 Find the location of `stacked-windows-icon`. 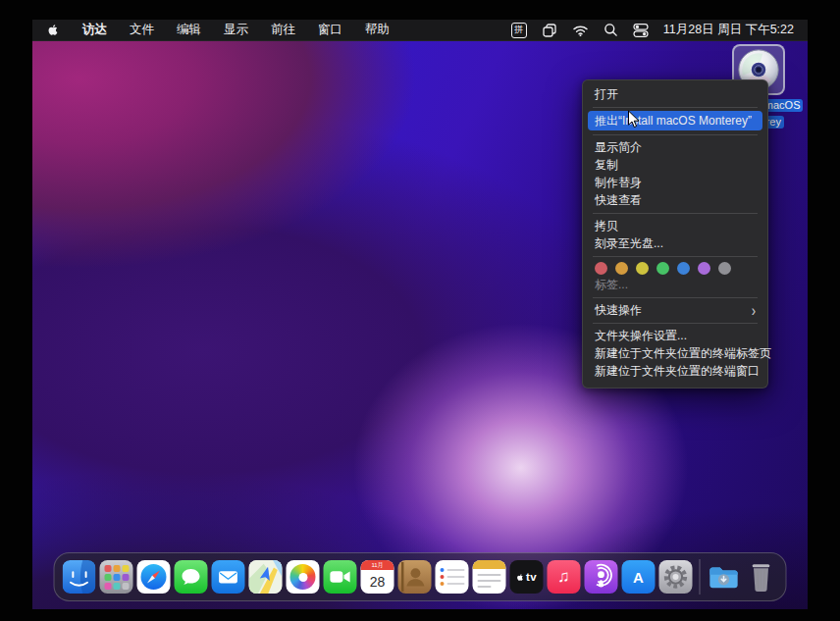

stacked-windows-icon is located at coordinates (550, 30).